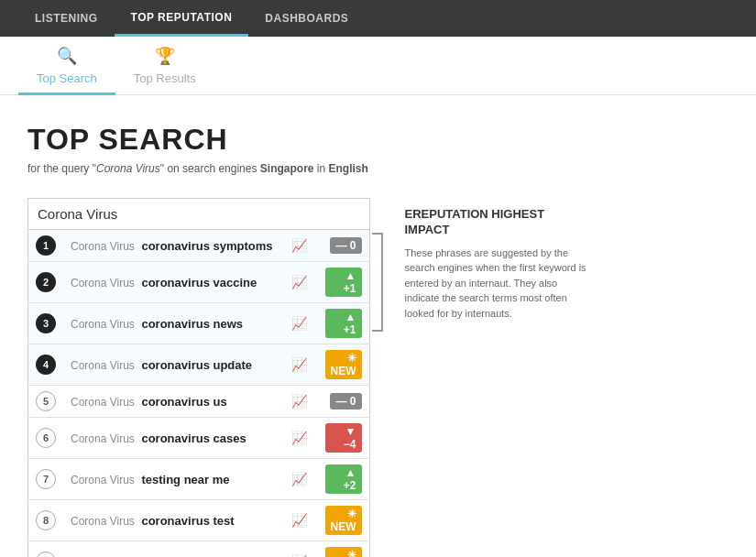 This screenshot has height=557, width=756. What do you see at coordinates (378, 169) in the screenshot?
I see `page-subtitle: for the query "Corona Virus" on search e…` at bounding box center [378, 169].